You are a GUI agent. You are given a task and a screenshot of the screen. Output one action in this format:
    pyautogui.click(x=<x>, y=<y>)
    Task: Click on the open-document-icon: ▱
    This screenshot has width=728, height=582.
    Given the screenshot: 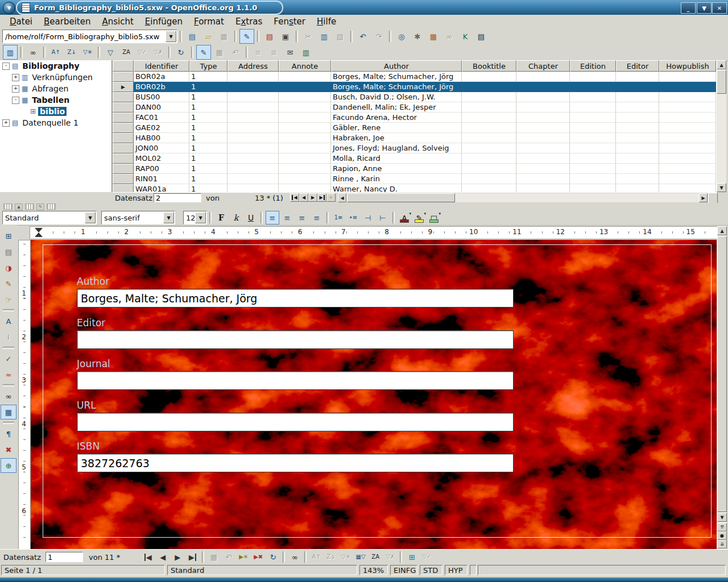 What is the action you would take?
    pyautogui.click(x=208, y=36)
    